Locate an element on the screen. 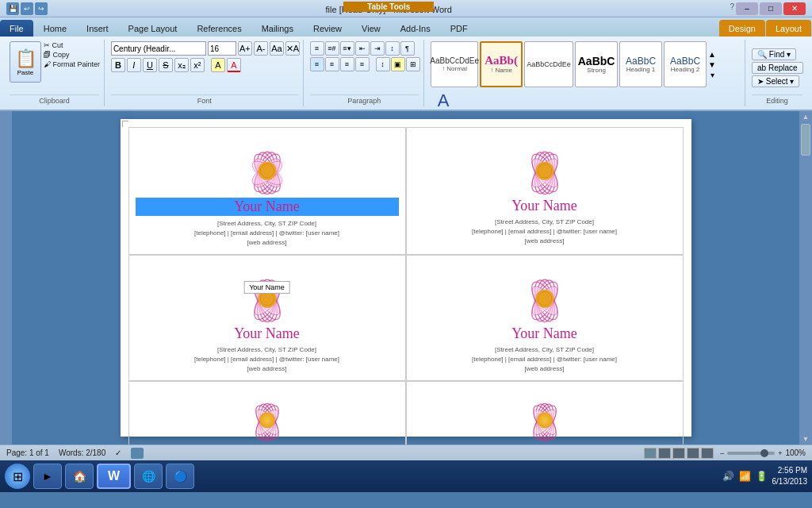 The height and width of the screenshot is (508, 812). text-highlight-button: A is located at coordinates (218, 65).